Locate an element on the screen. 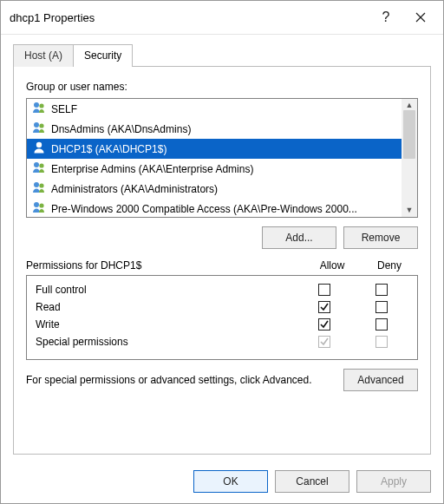 Image resolution: width=444 pixels, height=504 pixels. cancel-button: Cancel is located at coordinates (312, 481).